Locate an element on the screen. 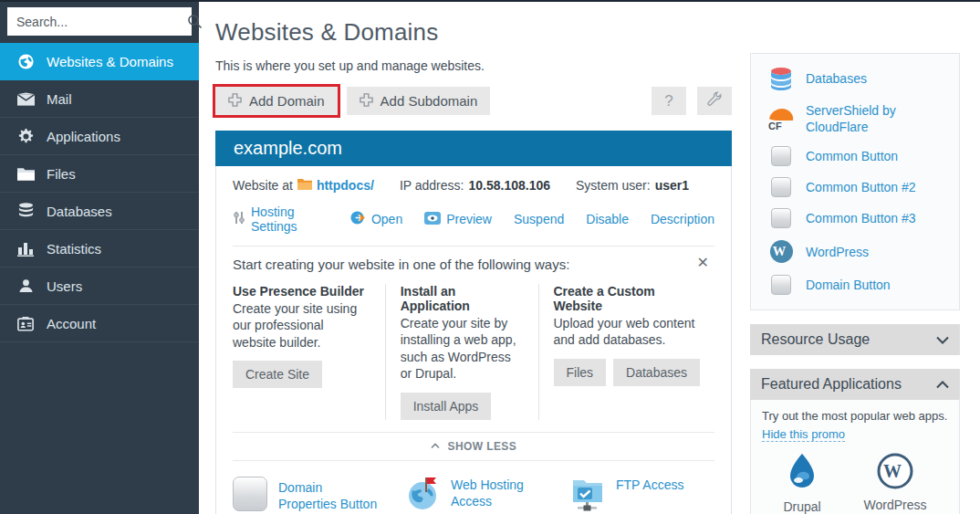 This screenshot has height=514, width=980. promo-title: Start creating your website in one of th… is located at coordinates (474, 265).